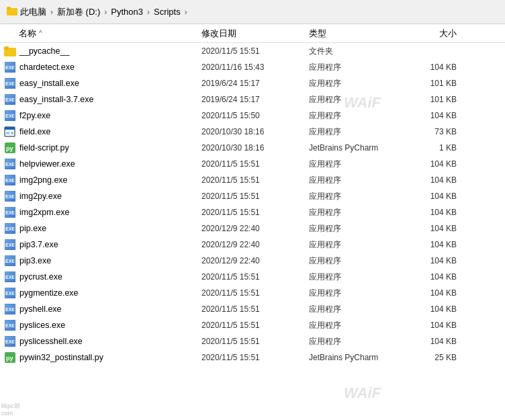  I want to click on file-name: pywin32_postinstall.py, so click(62, 358).